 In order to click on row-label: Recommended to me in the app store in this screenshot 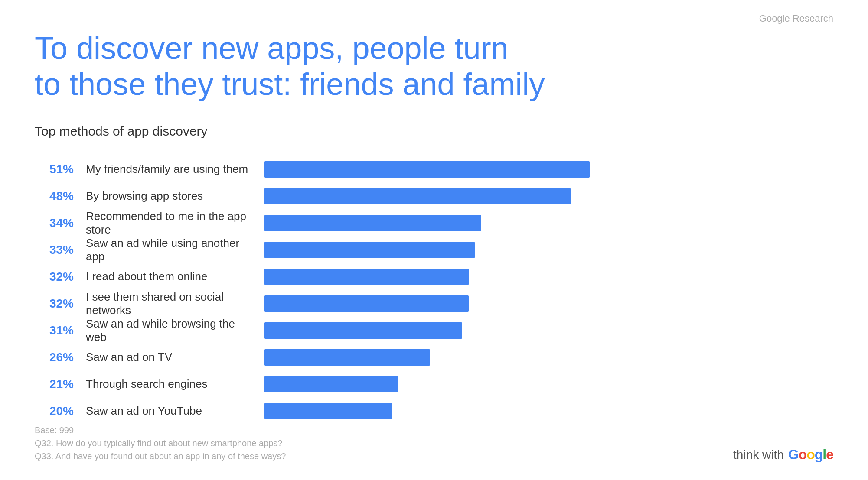, I will do `click(165, 223)`.